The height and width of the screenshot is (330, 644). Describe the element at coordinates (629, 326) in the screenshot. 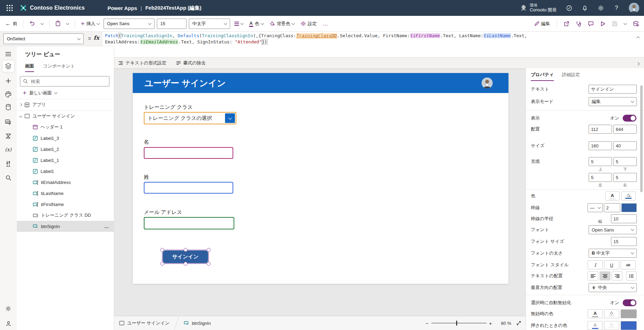

I see `pressed-color-swatch` at that location.